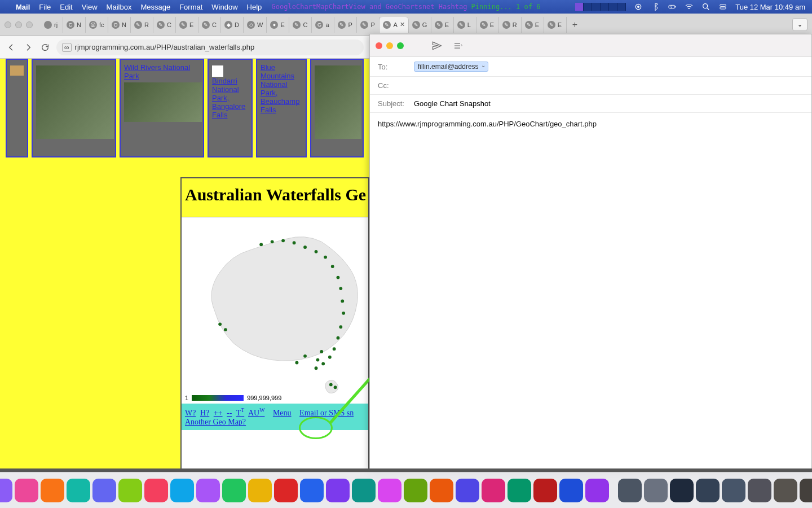 The image size is (812, 508). What do you see at coordinates (232, 25) in the screenshot?
I see `browser-tab: ◆D` at bounding box center [232, 25].